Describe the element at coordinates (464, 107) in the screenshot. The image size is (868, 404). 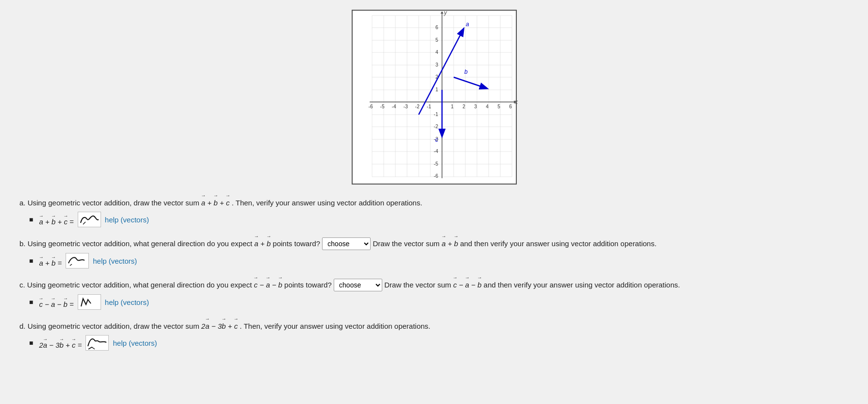
I see `svg-text: 2` at that location.